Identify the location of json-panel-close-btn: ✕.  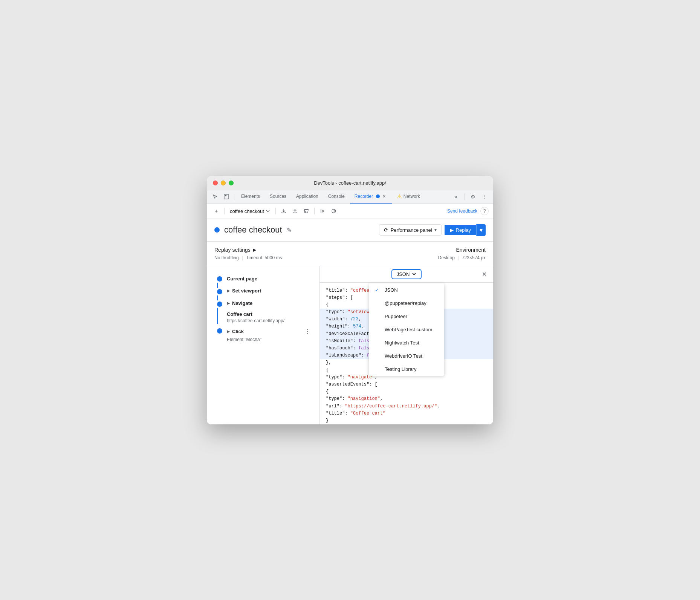
(484, 274).